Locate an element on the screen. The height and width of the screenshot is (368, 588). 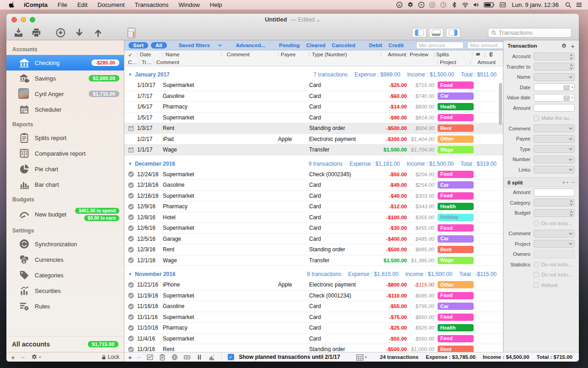
time-machine-icon is located at coordinates (444, 5).